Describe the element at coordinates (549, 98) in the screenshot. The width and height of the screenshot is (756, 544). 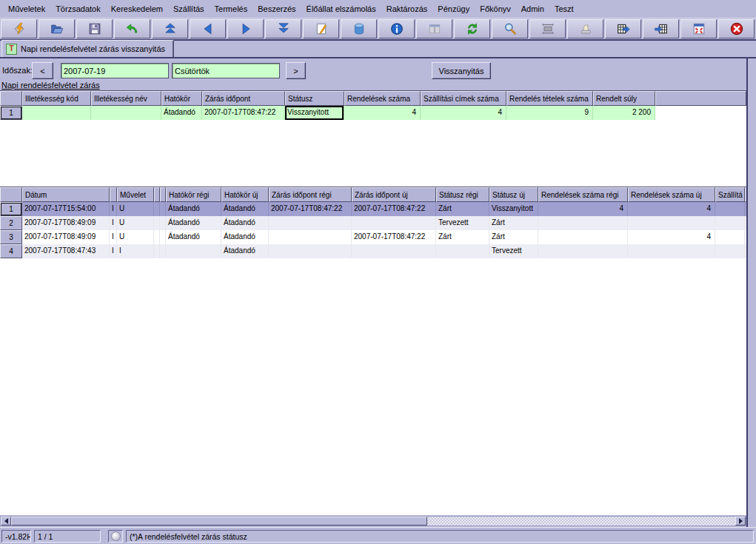
I see `column-header-rendeles-tetelek-szama: Rendelés tételek száma` at that location.